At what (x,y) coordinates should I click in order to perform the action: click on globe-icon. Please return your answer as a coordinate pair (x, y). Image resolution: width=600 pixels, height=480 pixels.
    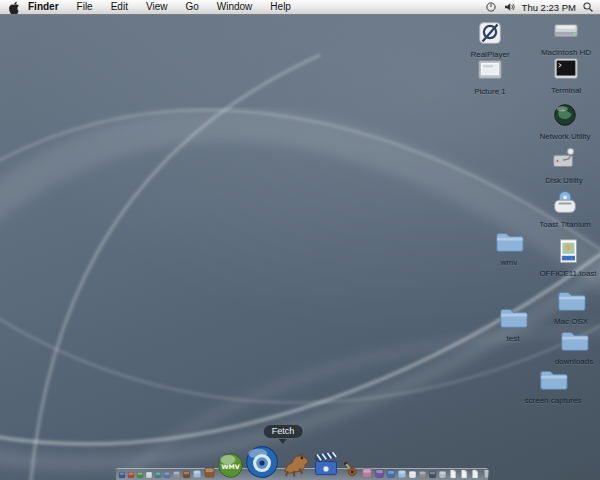
    Looking at the image, I should click on (564, 115).